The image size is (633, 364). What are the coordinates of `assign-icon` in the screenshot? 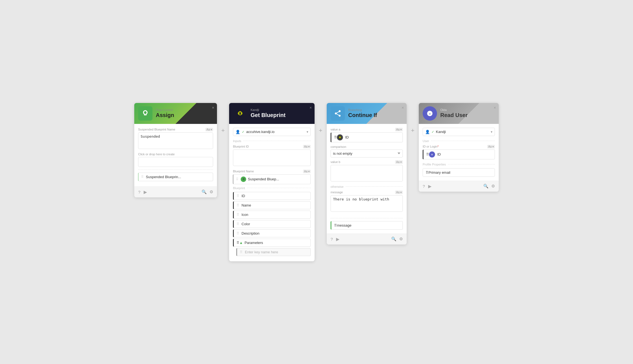 It's located at (145, 113).